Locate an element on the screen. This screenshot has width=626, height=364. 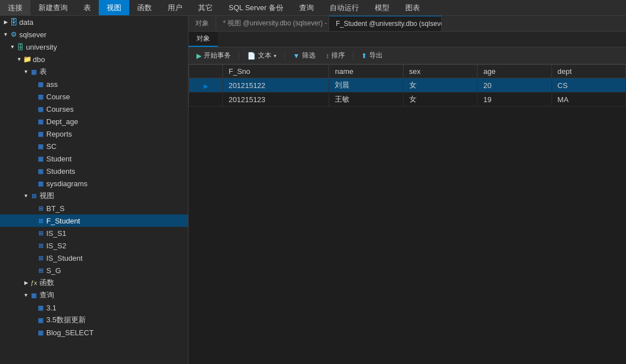
menu-item-函数: 函数 is located at coordinates (145, 8).